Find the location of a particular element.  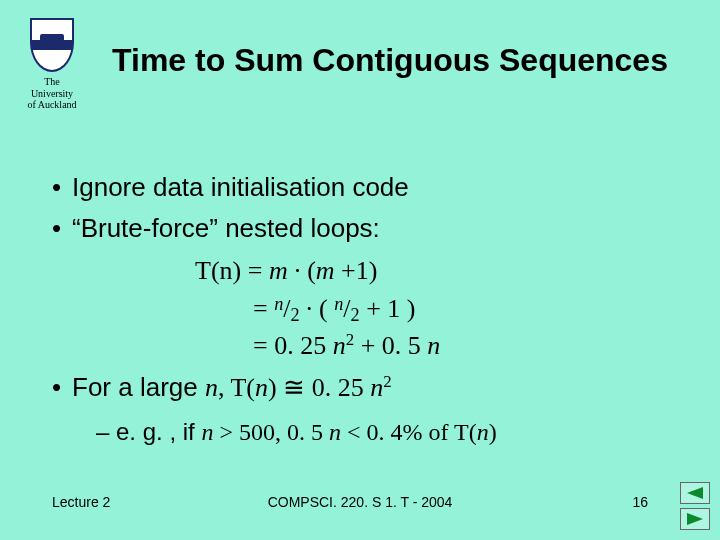

logo-text: The University of Auckland is located at coordinates (52, 94).